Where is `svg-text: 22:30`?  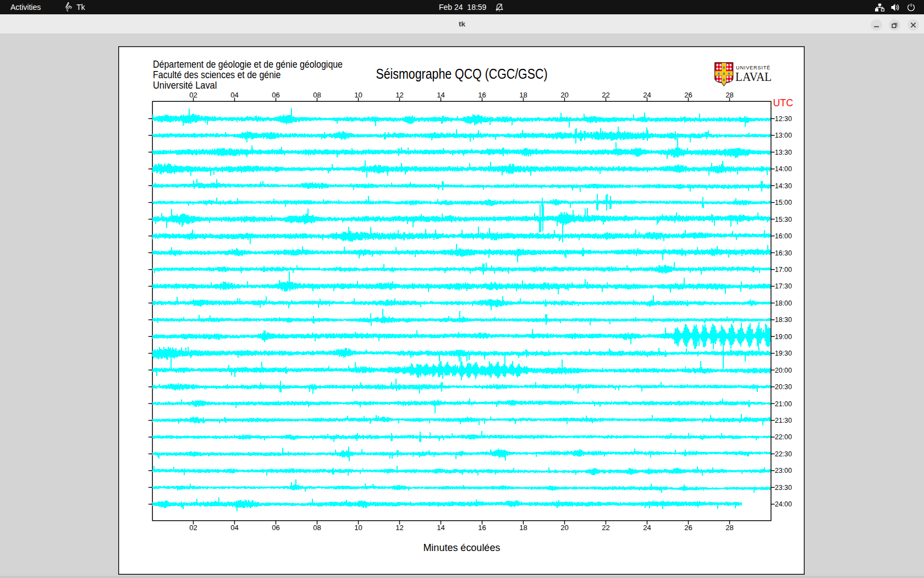
svg-text: 22:30 is located at coordinates (783, 454).